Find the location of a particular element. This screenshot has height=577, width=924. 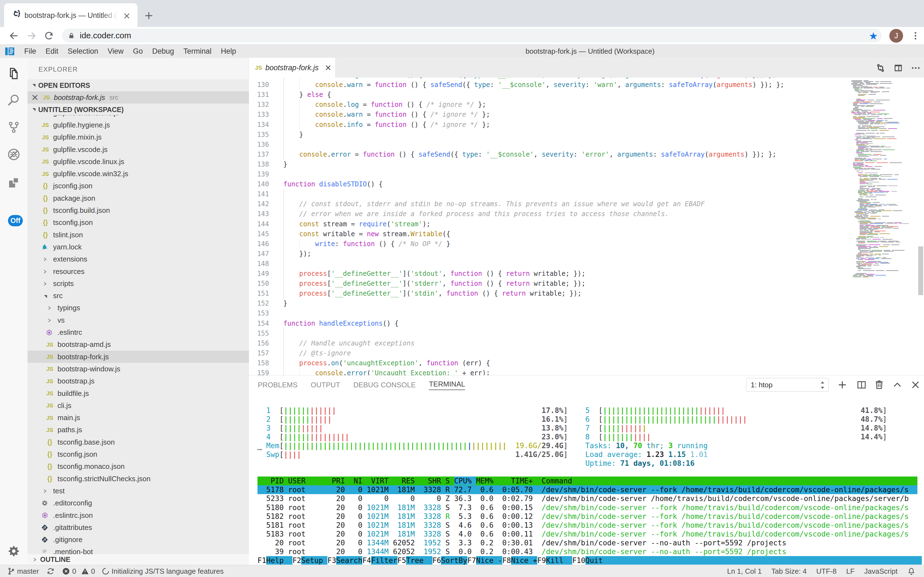

tree-item-tsconfig.base.json: {}tsconfig.base.json is located at coordinates (138, 442).